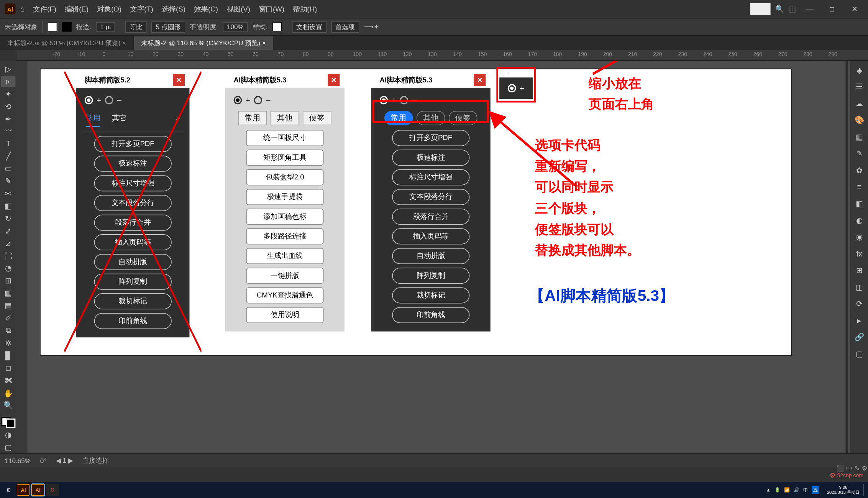 This screenshot has width=868, height=498. I want to click on close-button: ✕, so click(855, 9).